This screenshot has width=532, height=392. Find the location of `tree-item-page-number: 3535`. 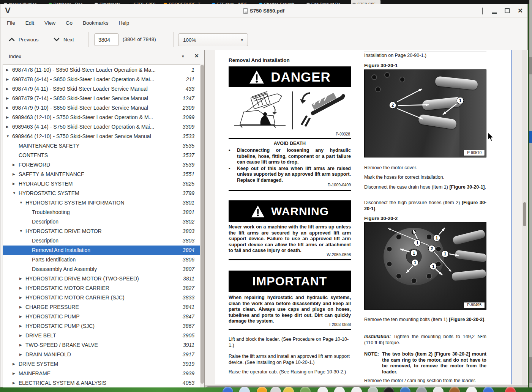

tree-item-page-number: 3535 is located at coordinates (188, 146).